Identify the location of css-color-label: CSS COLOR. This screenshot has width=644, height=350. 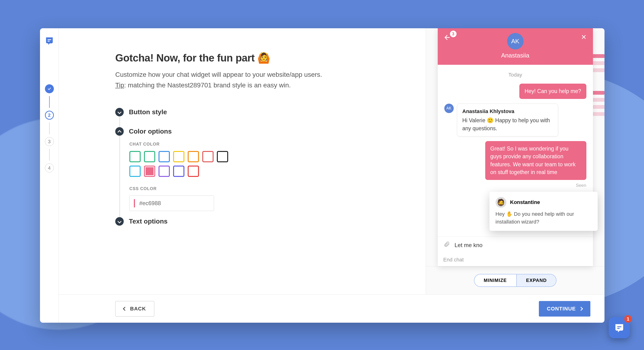
(264, 189).